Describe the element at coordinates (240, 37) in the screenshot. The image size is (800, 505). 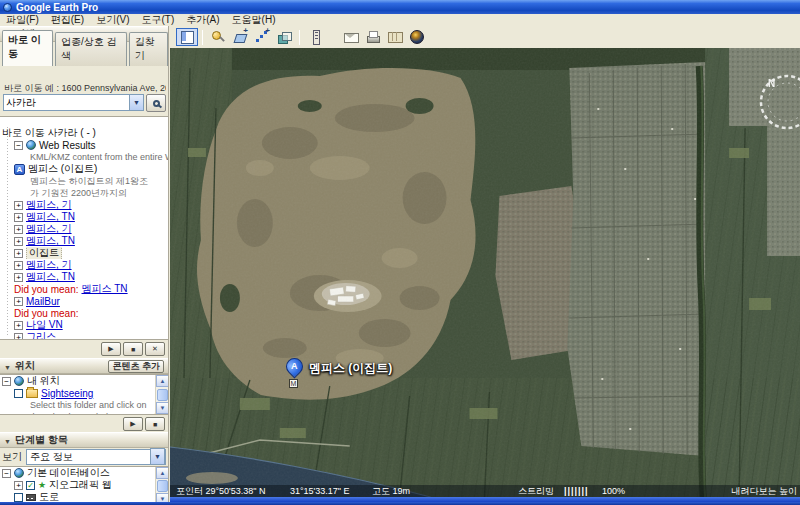
I see `add-polygon-button` at that location.